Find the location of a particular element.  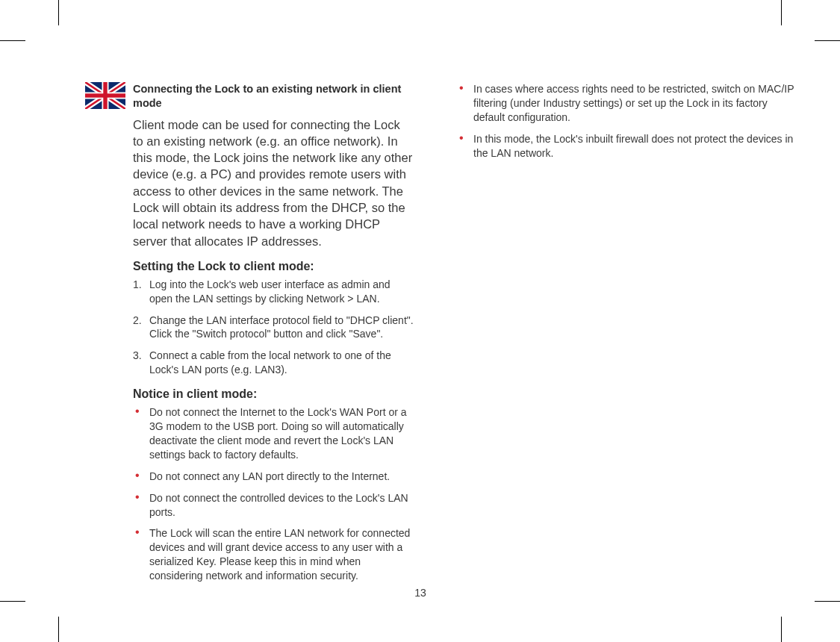

section-header: Connecting the Lock to an existing netwo… is located at coordinates (249, 96).